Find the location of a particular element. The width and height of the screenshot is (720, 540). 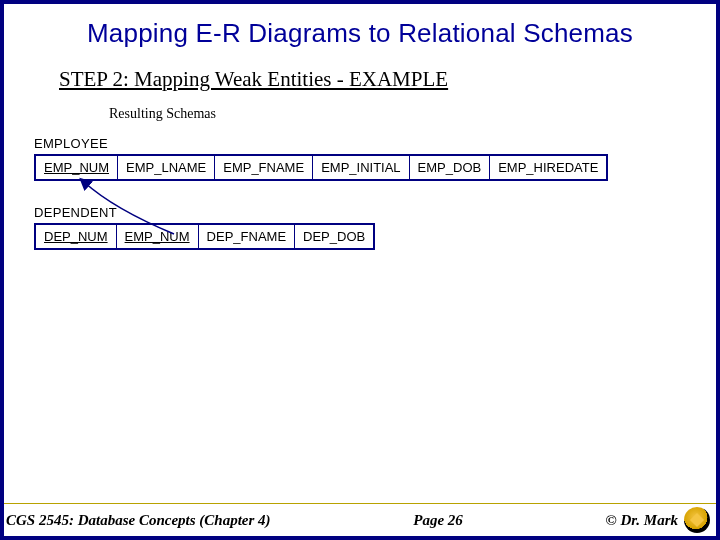

slide-title: Mapping E-R Diagrams to Relational Schem… is located at coordinates (360, 34).